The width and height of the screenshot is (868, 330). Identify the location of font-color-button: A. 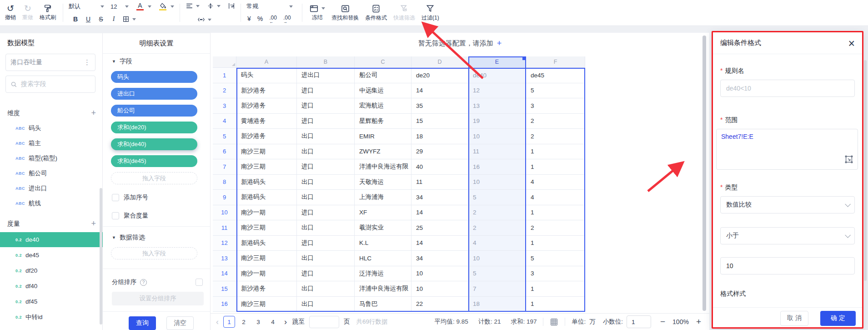
(143, 6).